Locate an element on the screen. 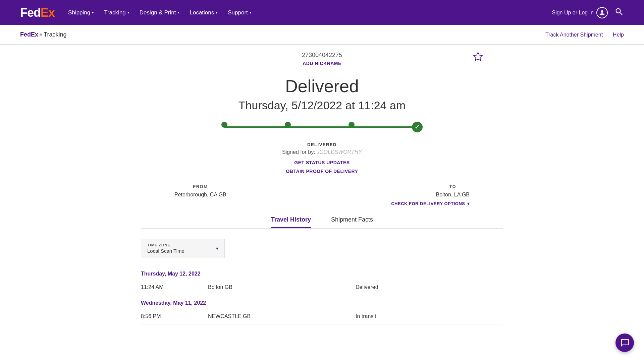 This screenshot has width=644, height=362. subbar-brand: FedEx is located at coordinates (29, 35).